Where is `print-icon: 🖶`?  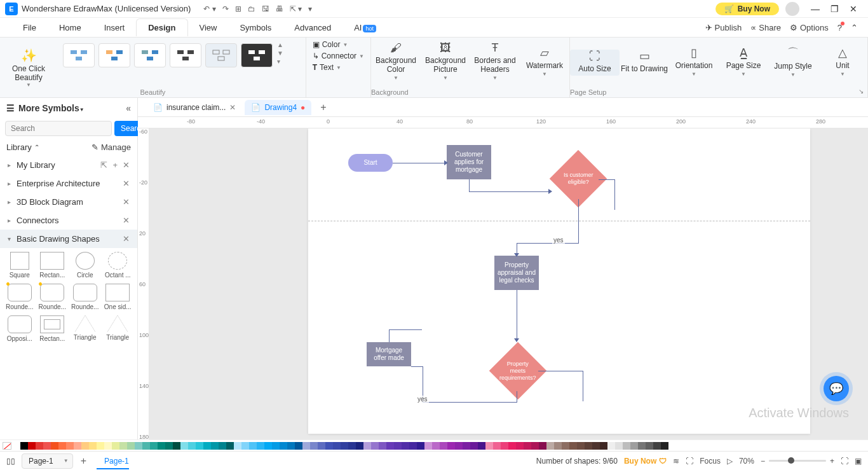 print-icon: 🖶 is located at coordinates (280, 9).